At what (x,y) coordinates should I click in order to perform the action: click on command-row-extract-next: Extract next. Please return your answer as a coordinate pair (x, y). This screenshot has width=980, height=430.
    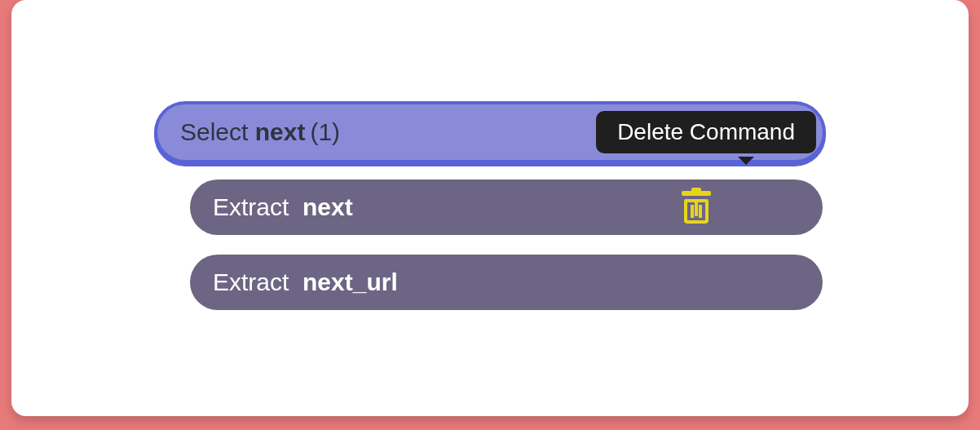
    Looking at the image, I should click on (506, 207).